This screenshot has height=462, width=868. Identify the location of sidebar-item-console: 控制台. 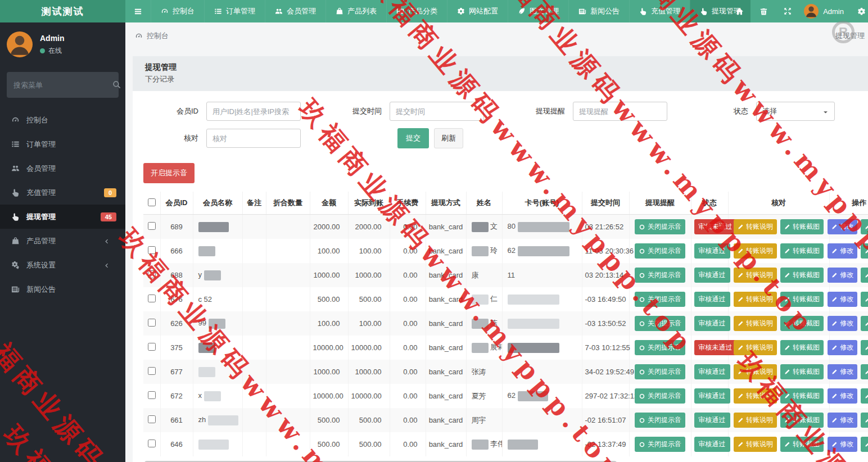
(63, 120).